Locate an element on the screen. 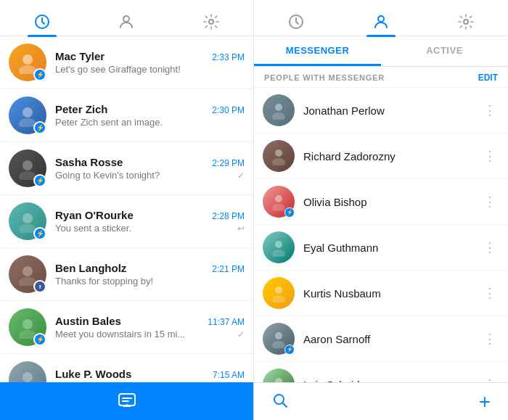 This screenshot has height=420, width=508. people-item-1: Jonathan Perlow ⋮ is located at coordinates (381, 110).